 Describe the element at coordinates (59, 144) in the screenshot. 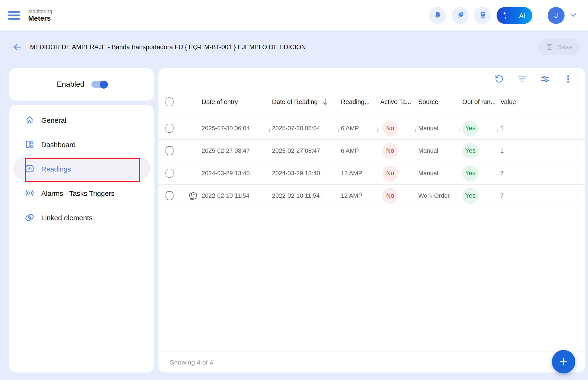

I see `sidebar-item-label: Dashboard` at that location.